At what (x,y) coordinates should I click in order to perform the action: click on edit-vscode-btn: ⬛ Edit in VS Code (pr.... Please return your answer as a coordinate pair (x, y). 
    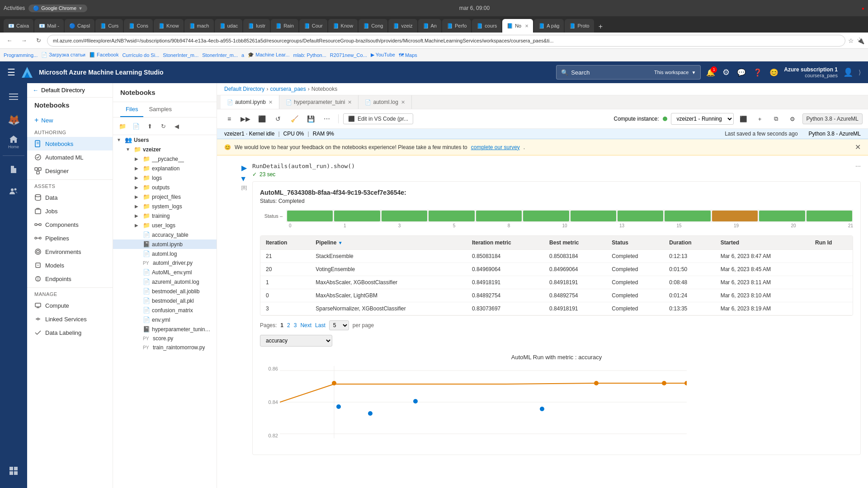
    Looking at the image, I should click on (378, 119).